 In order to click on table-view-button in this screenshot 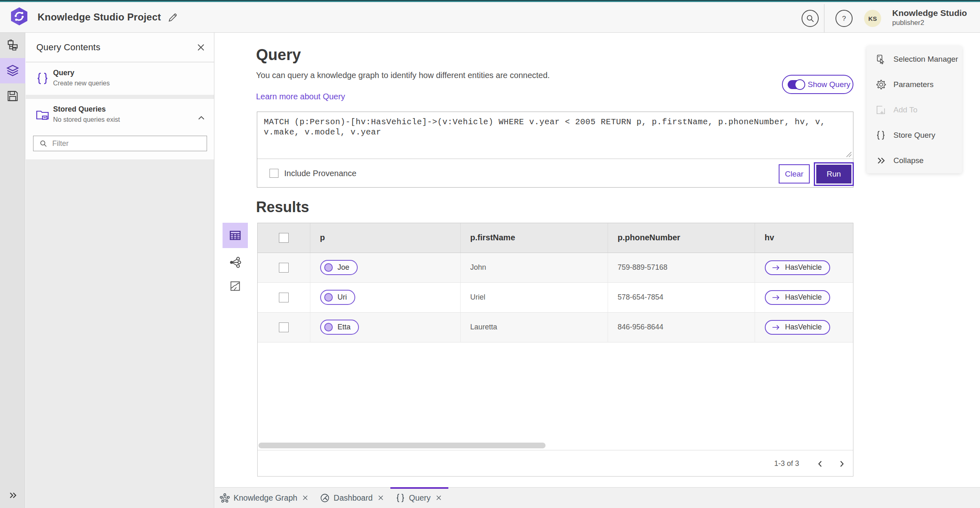, I will do `click(235, 235)`.